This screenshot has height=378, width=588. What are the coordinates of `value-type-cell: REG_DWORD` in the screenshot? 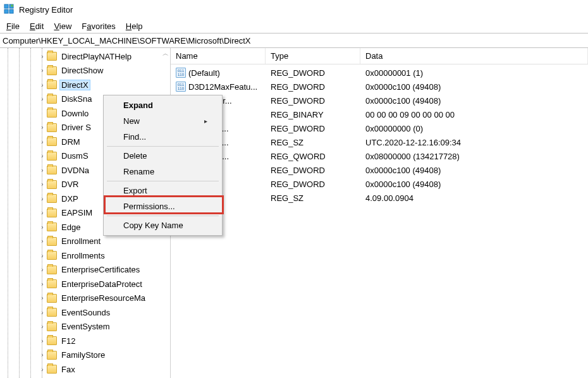 It's located at (313, 129).